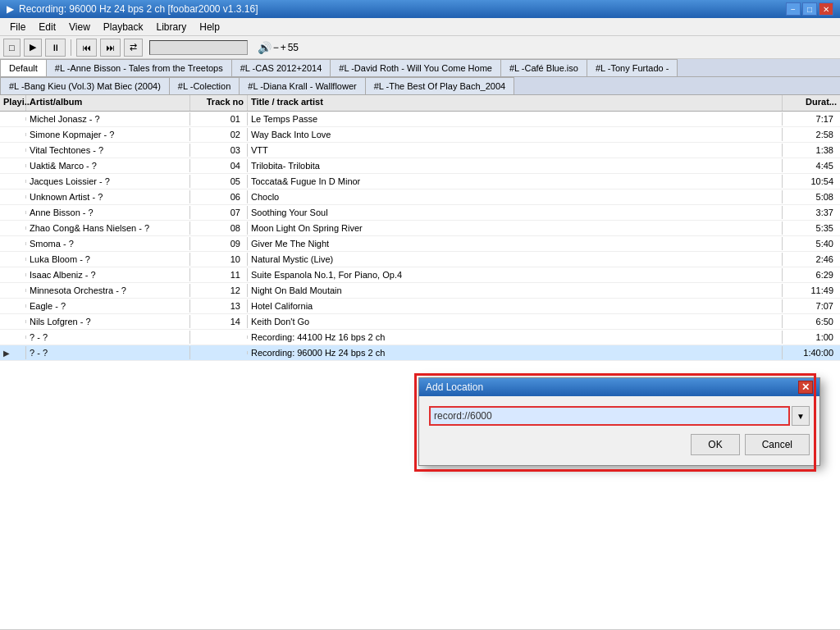 The height and width of the screenshot is (630, 840). I want to click on menu-item-library: Library, so click(172, 27).